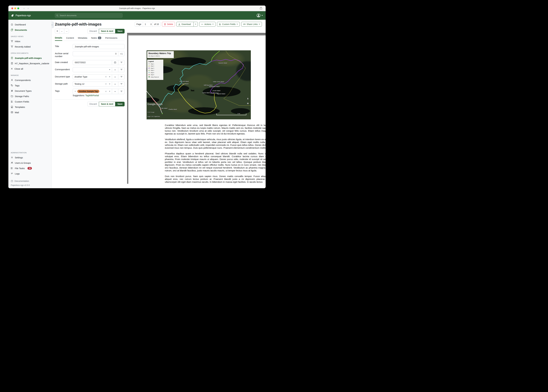 The width and height of the screenshot is (548, 392). Describe the element at coordinates (21, 15) in the screenshot. I see `brand: Paperless-ngx` at that location.